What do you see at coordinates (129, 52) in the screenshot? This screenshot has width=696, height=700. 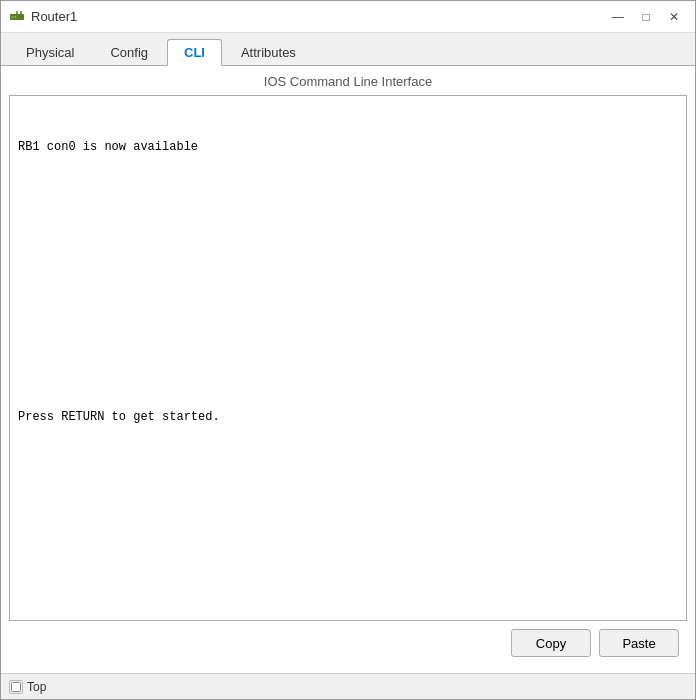 I see `tab-config: Config` at bounding box center [129, 52].